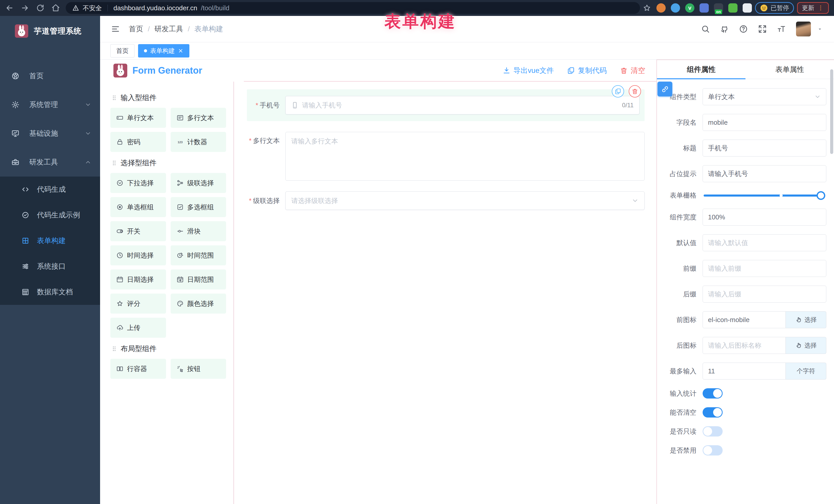 This screenshot has height=504, width=834. I want to click on canvas-field-手机号: *手机号 请输入手机号 0/11, so click(445, 105).